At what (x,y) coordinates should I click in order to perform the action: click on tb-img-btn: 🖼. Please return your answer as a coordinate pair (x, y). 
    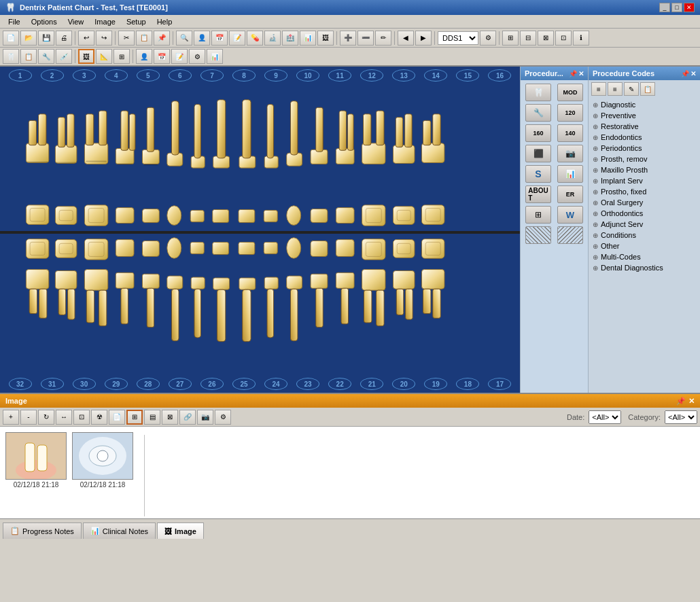
    Looking at the image, I should click on (326, 38).